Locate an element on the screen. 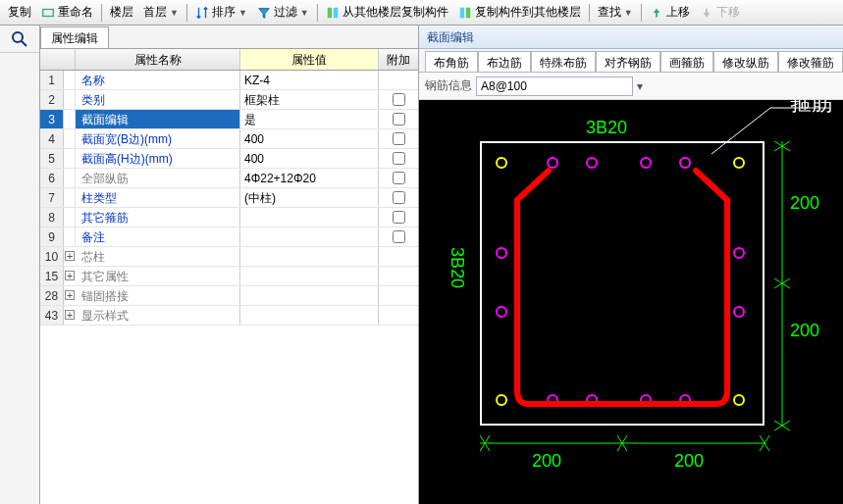 This screenshot has width=843, height=504. prop-name: 锚固搭接 is located at coordinates (158, 296).